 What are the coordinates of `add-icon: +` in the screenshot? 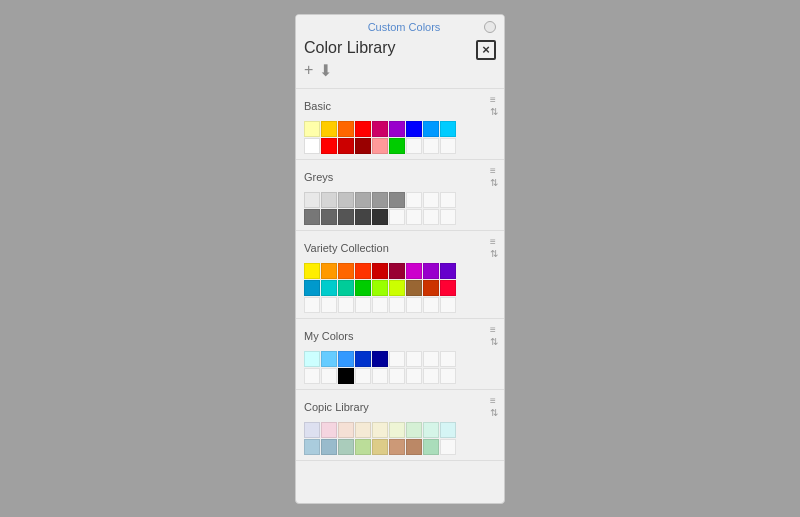 It's located at (308, 70).